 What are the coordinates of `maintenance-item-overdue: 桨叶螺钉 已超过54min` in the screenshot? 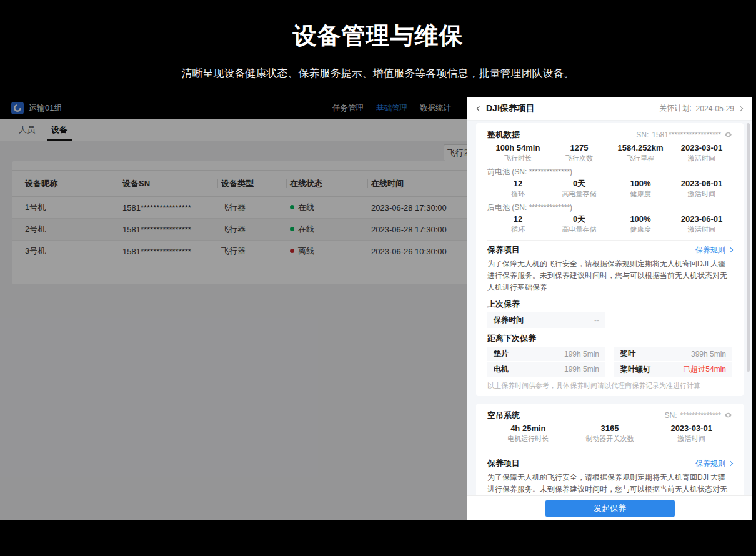 It's located at (674, 369).